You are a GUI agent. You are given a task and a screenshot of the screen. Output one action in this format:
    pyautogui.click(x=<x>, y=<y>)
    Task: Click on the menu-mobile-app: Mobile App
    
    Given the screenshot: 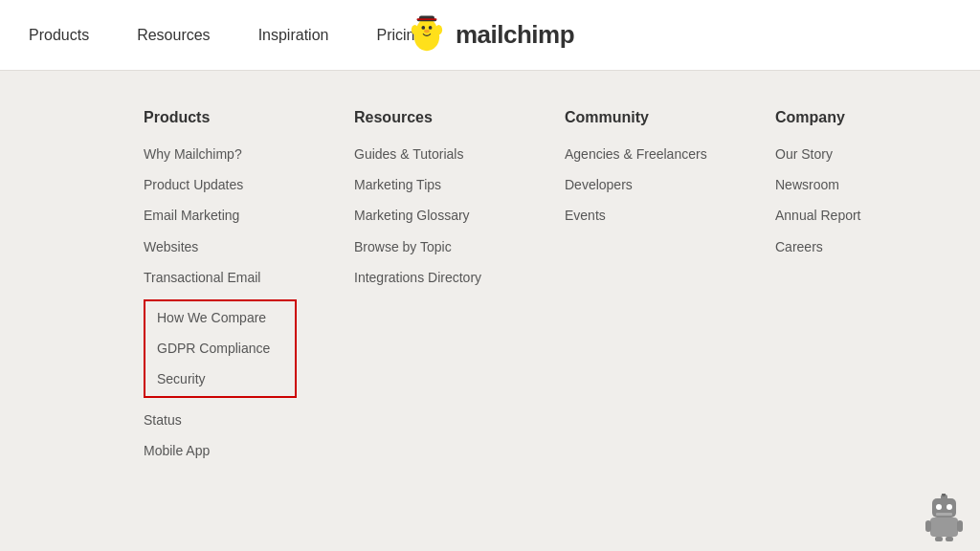 What is the action you would take?
    pyautogui.click(x=220, y=451)
    